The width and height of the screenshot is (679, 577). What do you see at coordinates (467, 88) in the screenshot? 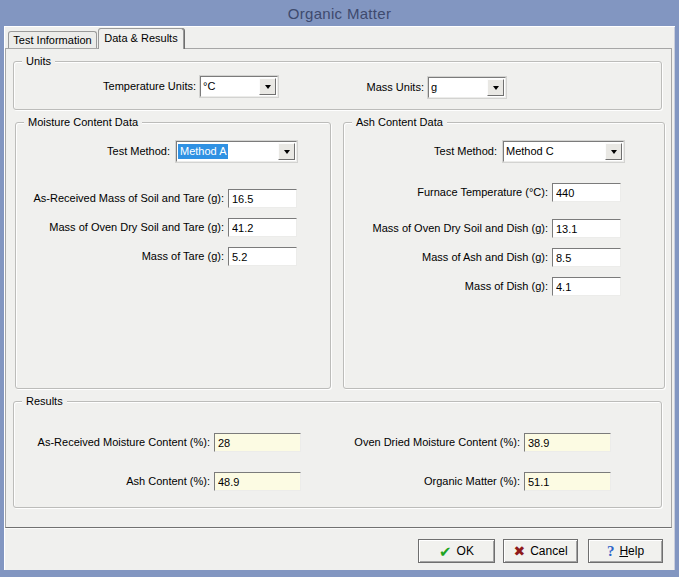
I see `mass-units-select: g` at bounding box center [467, 88].